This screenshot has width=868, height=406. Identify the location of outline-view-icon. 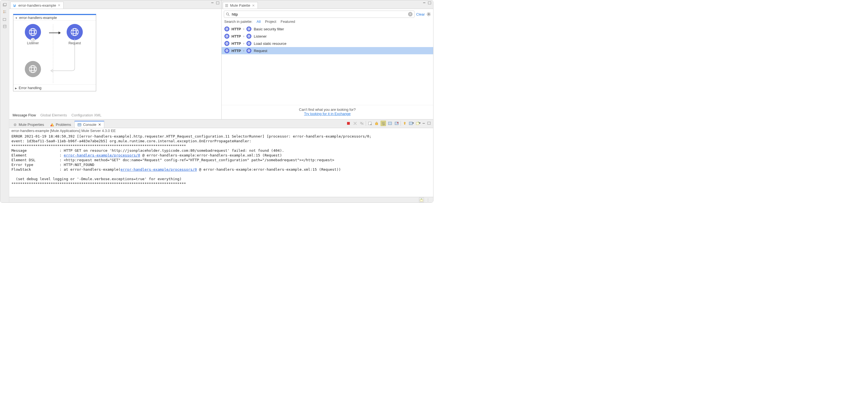
(5, 12).